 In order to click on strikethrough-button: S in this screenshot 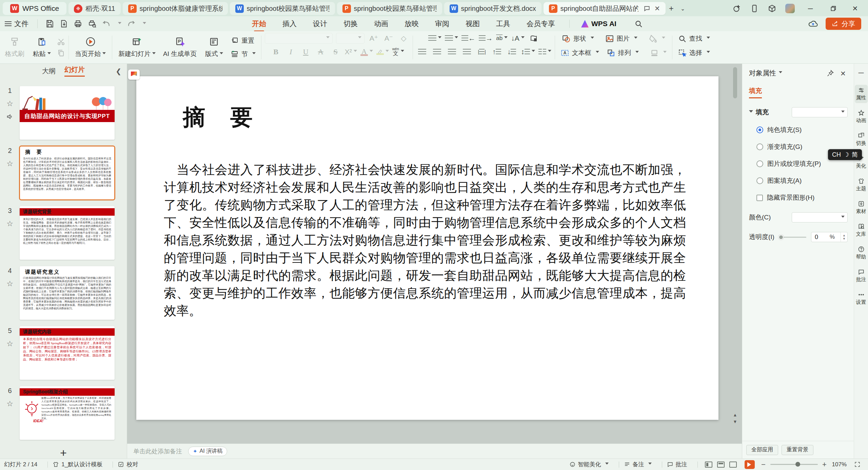, I will do `click(336, 52)`.